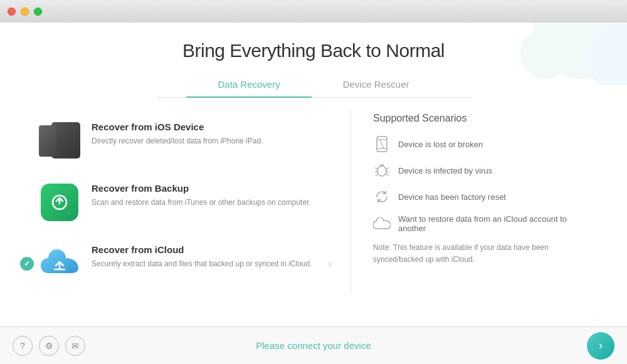  What do you see at coordinates (60, 202) in the screenshot?
I see `backup-icon-bg` at bounding box center [60, 202].